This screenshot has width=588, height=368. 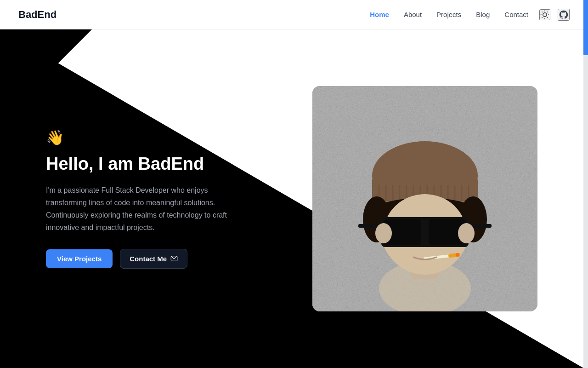 What do you see at coordinates (564, 15) in the screenshot?
I see `github-icon` at bounding box center [564, 15].